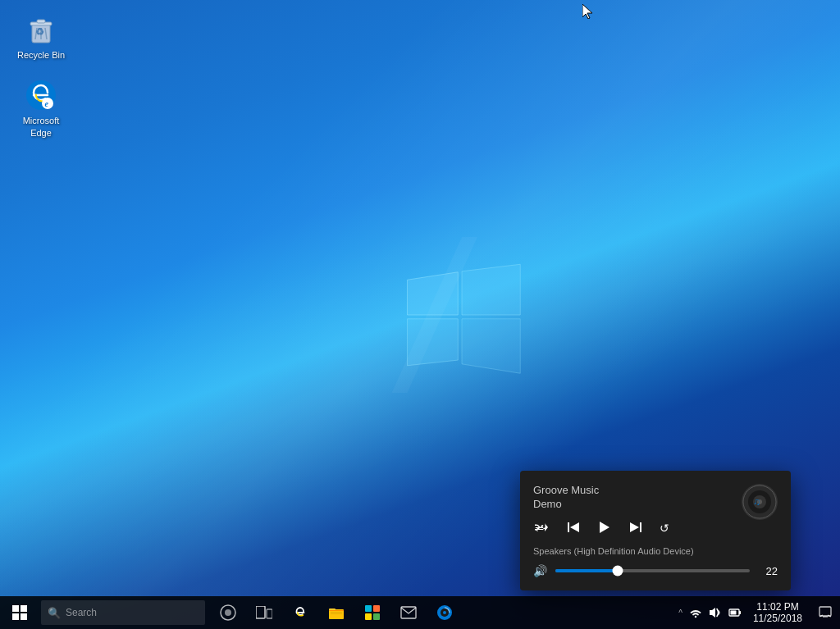  I want to click on taskbar-middle, so click(441, 613).